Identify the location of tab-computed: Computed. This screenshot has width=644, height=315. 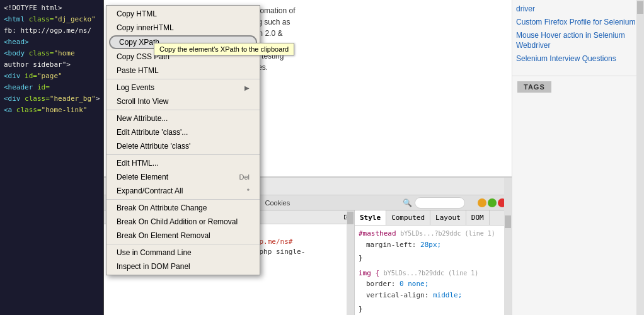
(408, 218).